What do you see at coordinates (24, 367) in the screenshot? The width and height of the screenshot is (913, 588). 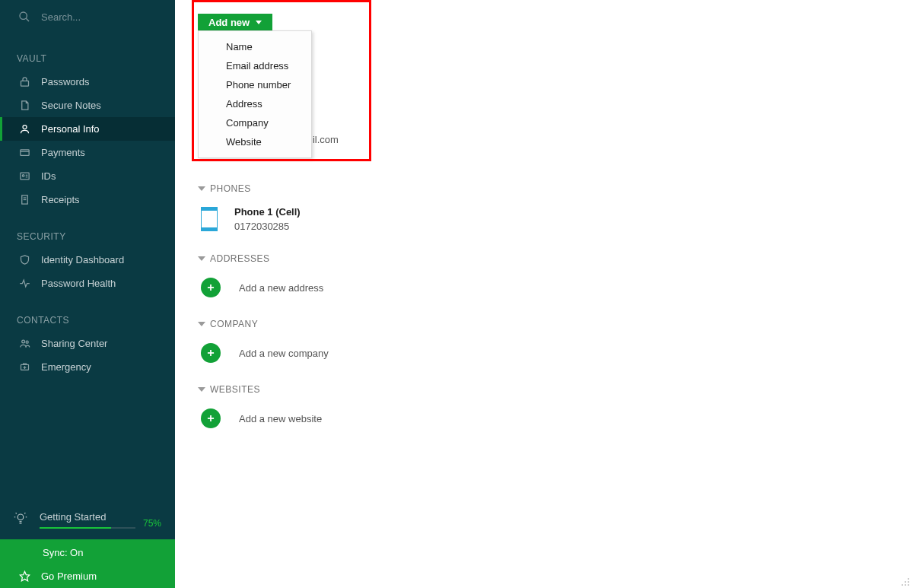 I see `emergency-icon` at bounding box center [24, 367].